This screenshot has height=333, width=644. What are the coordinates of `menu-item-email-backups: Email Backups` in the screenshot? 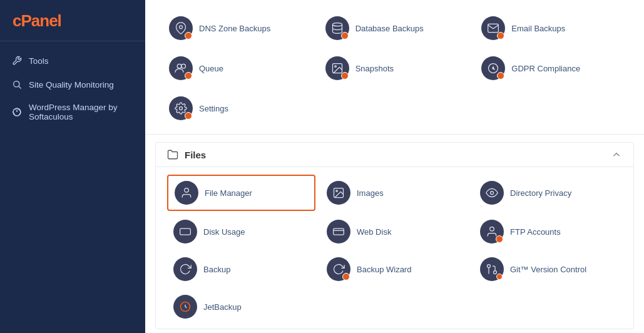 It's located at (551, 28).